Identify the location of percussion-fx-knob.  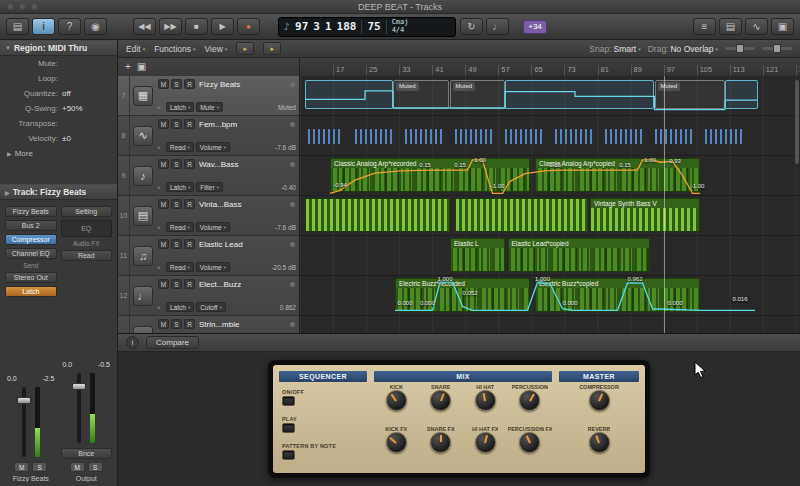
(530, 442).